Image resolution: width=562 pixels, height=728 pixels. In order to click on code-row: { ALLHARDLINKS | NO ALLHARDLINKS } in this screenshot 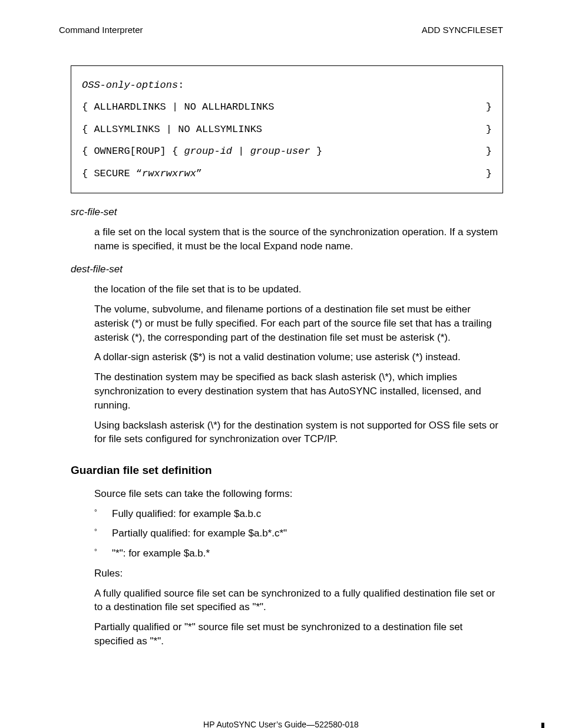, I will do `click(287, 107)`.